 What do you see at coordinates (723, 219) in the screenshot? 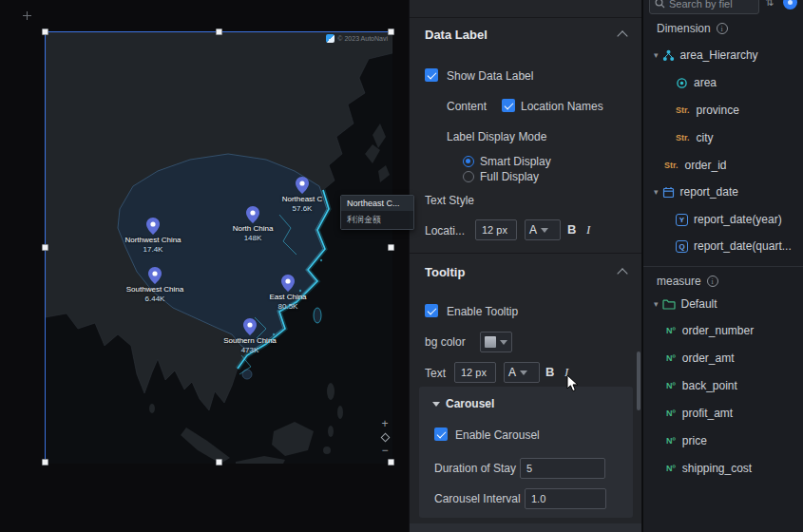
I see `field-row-report-date-year: Y report_date(year)` at bounding box center [723, 219].